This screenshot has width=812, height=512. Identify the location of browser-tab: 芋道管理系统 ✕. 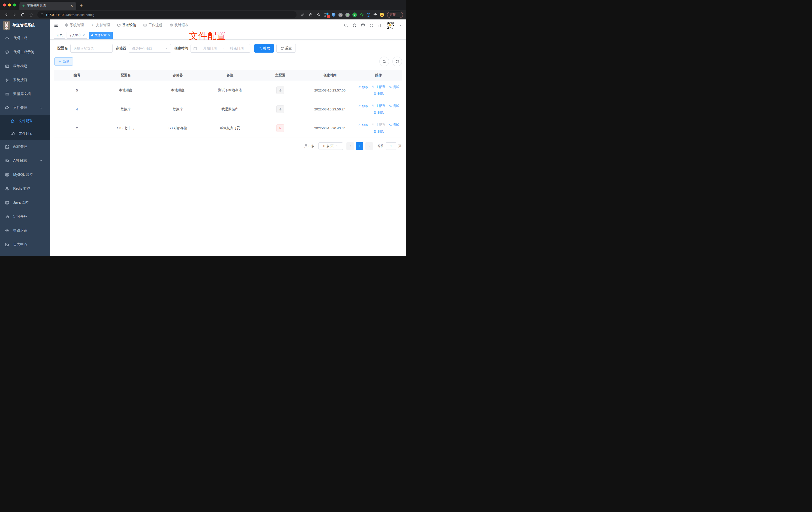
(48, 6).